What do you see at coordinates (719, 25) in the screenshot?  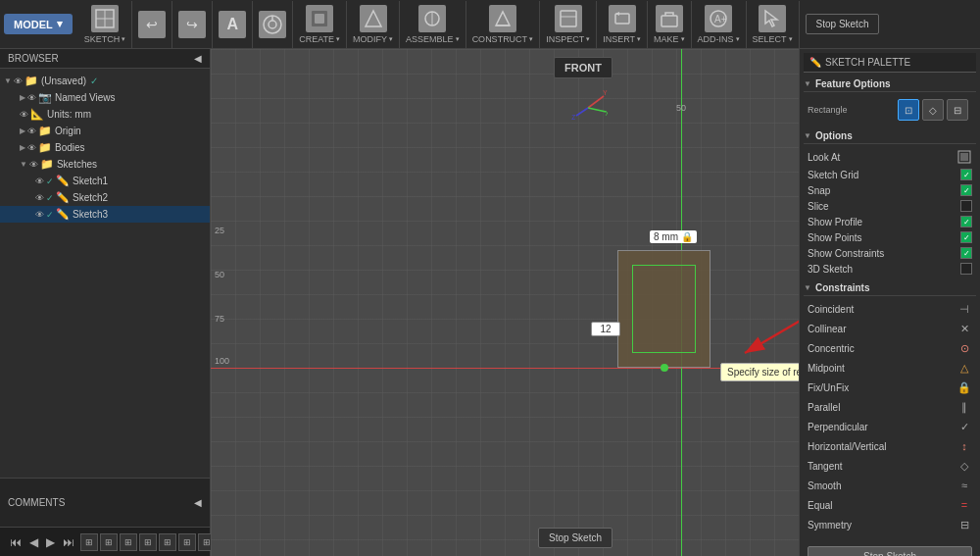 I see `toolbar-addins: A+ ADD-INS ▾` at bounding box center [719, 25].